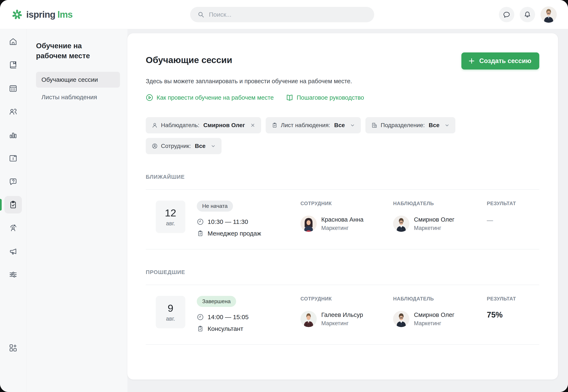 This screenshot has height=392, width=568. I want to click on sidebar-item-apps, so click(13, 348).